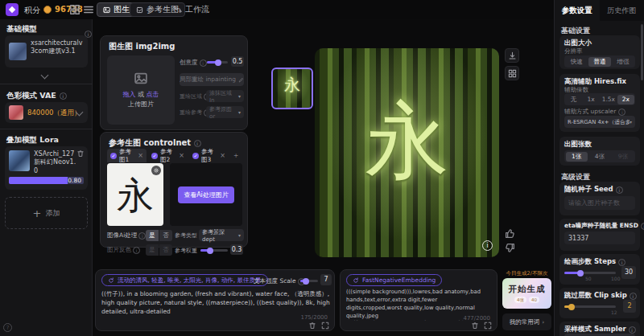  I want to click on check-icon: ✓, so click(196, 156).